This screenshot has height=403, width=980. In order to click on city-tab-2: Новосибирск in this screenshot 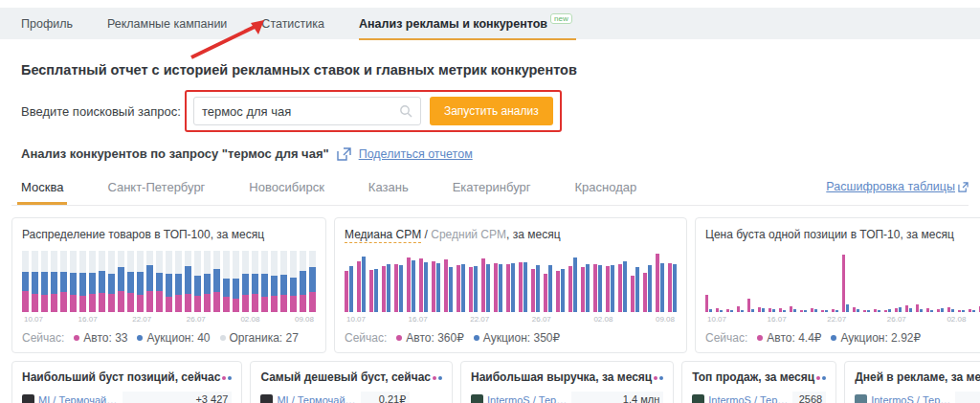, I will do `click(287, 188)`.